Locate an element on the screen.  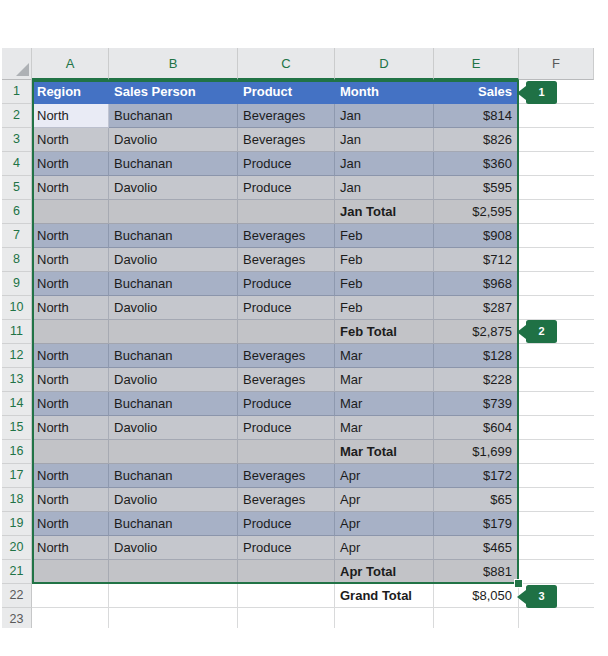
cell-D4: Jan is located at coordinates (384, 164).